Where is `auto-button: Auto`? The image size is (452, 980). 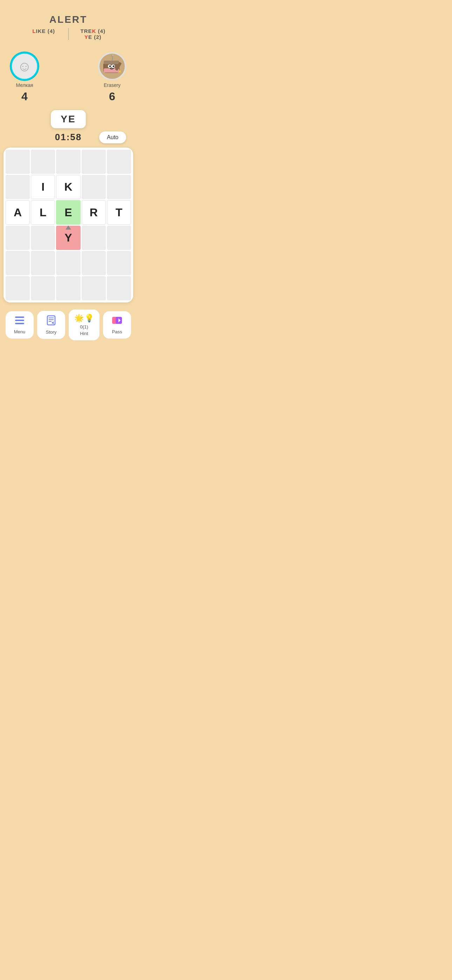 auto-button: Auto is located at coordinates (113, 137).